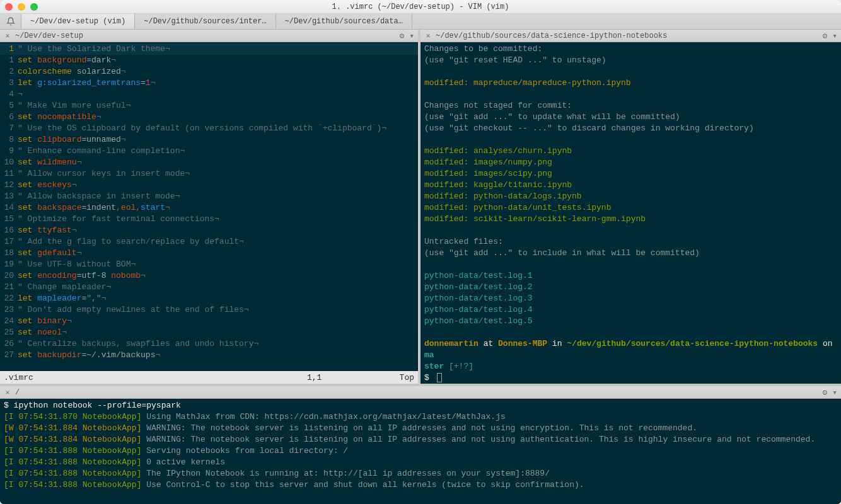  Describe the element at coordinates (209, 208) in the screenshot. I see `code-line: 14set backspace=indent,eol,start¬` at that location.